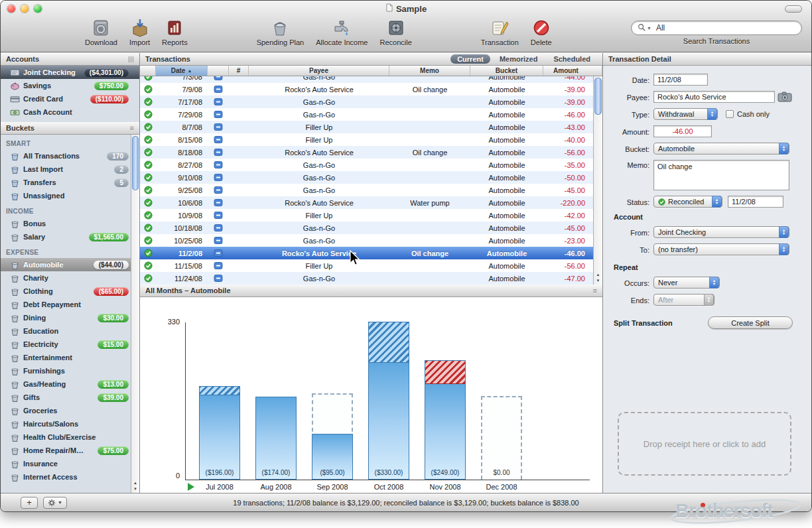  I want to click on create-split-button: Create Split, so click(750, 322).